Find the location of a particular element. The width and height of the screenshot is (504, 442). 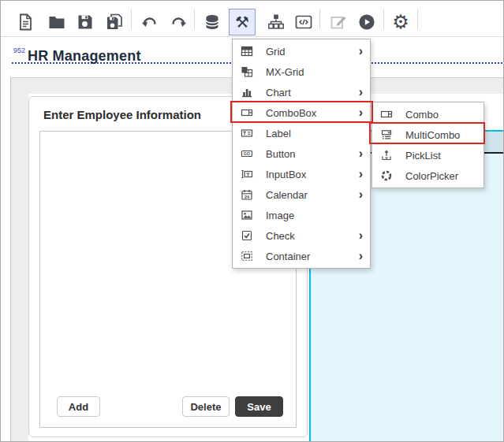

menu-item-label: ComboBox is located at coordinates (291, 113).